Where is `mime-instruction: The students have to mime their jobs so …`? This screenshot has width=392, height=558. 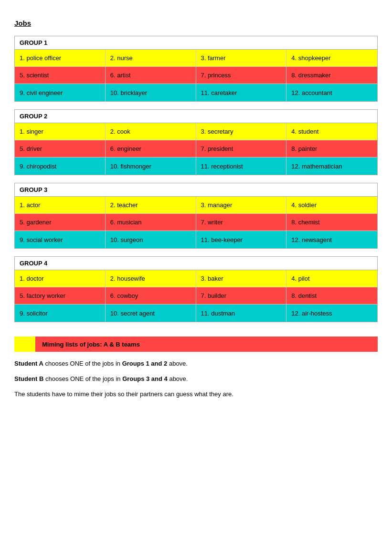 mime-instruction: The students have to mime their jobs so … is located at coordinates (196, 394).